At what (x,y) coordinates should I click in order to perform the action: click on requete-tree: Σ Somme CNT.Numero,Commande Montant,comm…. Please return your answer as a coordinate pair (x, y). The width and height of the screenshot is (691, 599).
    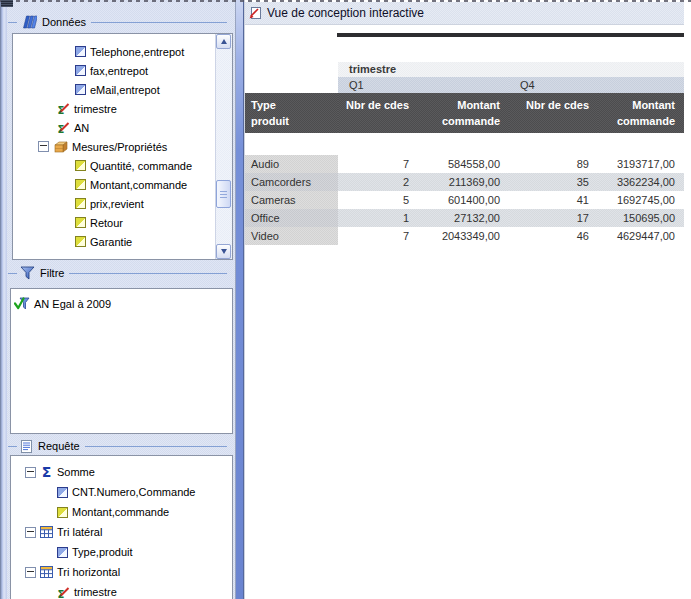
    Looking at the image, I should click on (122, 527).